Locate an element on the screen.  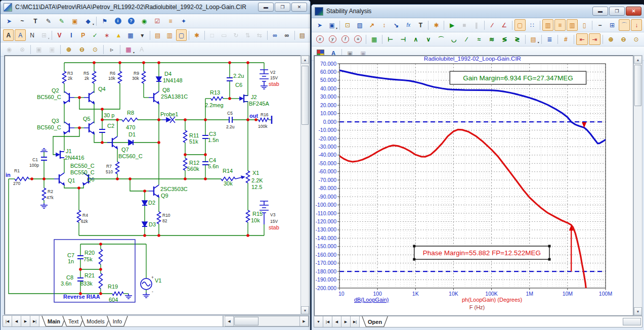
help-tool-icon: ? is located at coordinates (131, 21).